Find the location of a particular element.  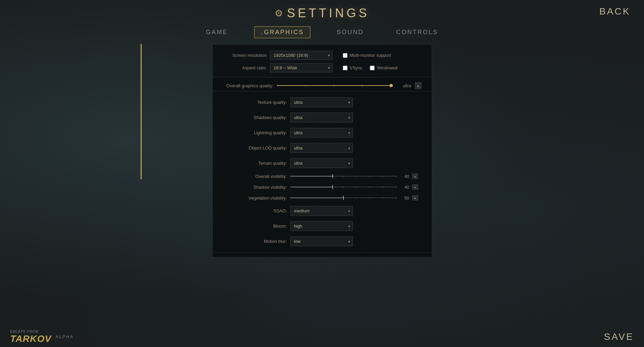

overall-quality-expand: ▲ is located at coordinates (418, 86).